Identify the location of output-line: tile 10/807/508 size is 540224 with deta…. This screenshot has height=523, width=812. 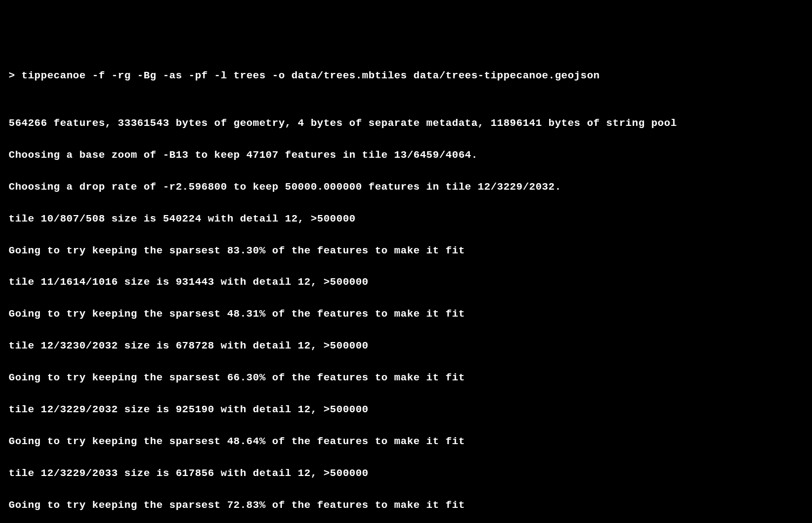
(406, 219).